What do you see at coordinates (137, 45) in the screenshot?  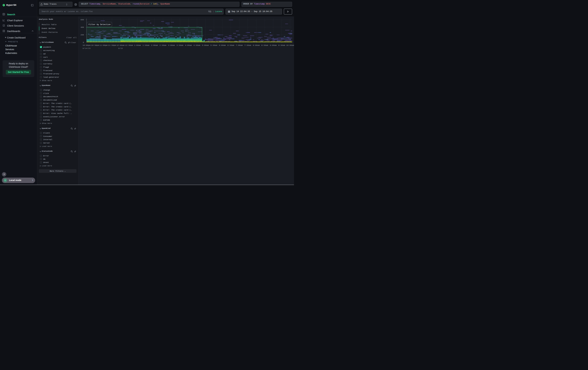 I see `svg-text: 1:00am` at bounding box center [137, 45].